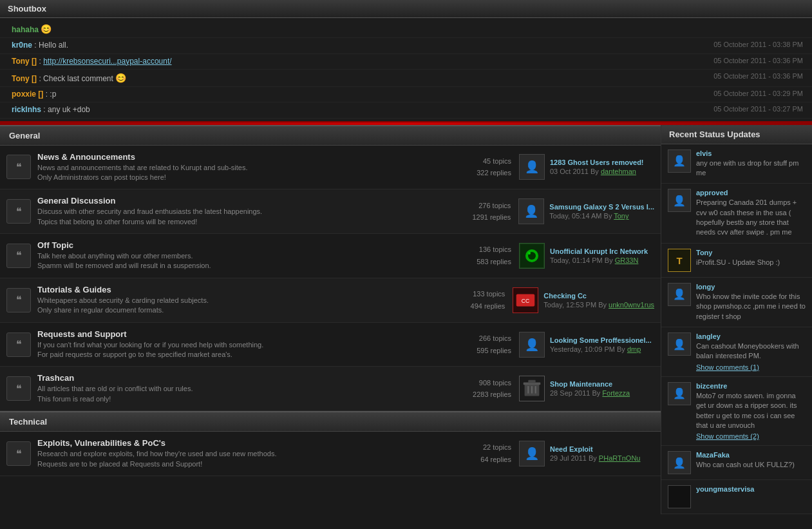  What do you see at coordinates (737, 497) in the screenshot?
I see `status-item: youngmastervisa` at bounding box center [737, 497].